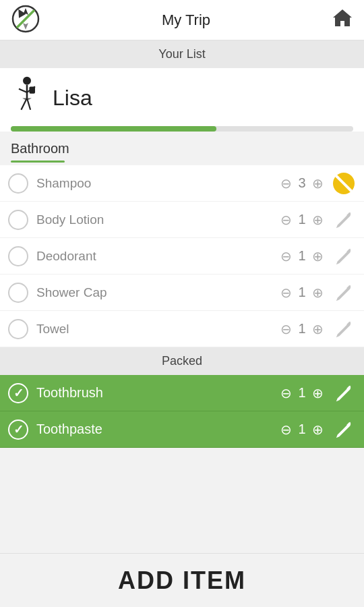 The width and height of the screenshot is (364, 607). I want to click on progress-bar-fill, so click(113, 129).